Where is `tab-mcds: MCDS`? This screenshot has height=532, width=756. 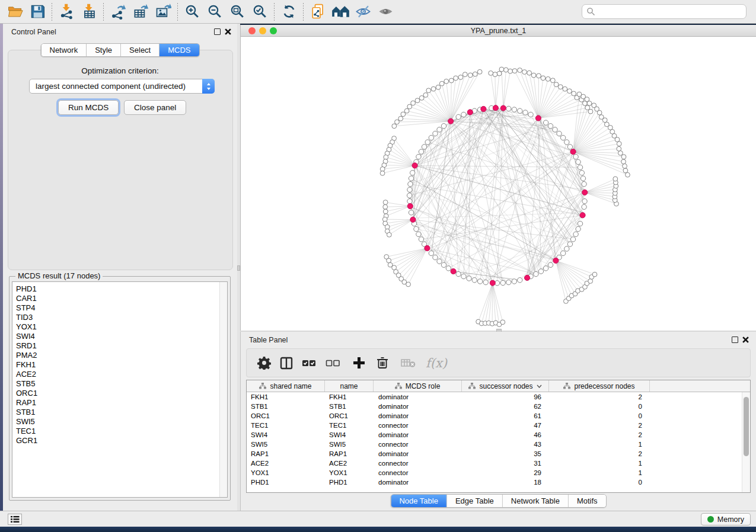
tab-mcds: MCDS is located at coordinates (179, 50).